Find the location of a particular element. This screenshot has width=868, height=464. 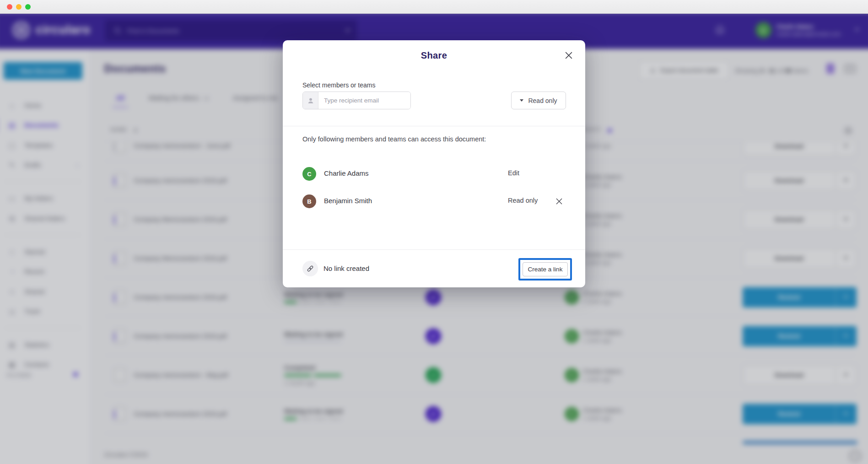

modal-title: Share is located at coordinates (434, 56).